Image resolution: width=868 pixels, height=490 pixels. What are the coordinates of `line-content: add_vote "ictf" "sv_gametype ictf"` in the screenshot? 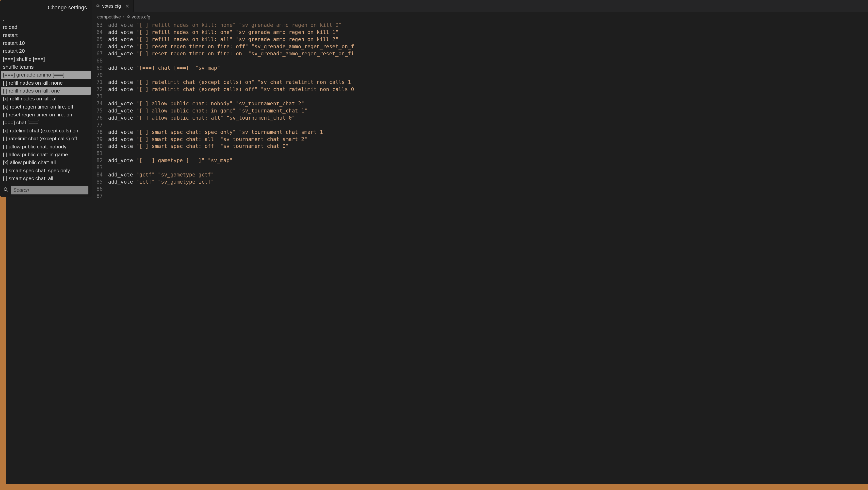 It's located at (161, 182).